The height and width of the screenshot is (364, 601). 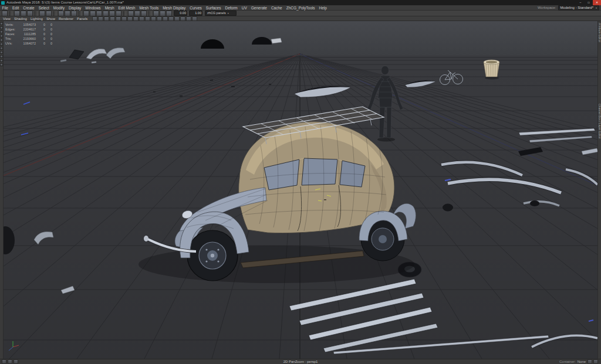 I want to click on single-pane-layout-icon, so click(x=1, y=53).